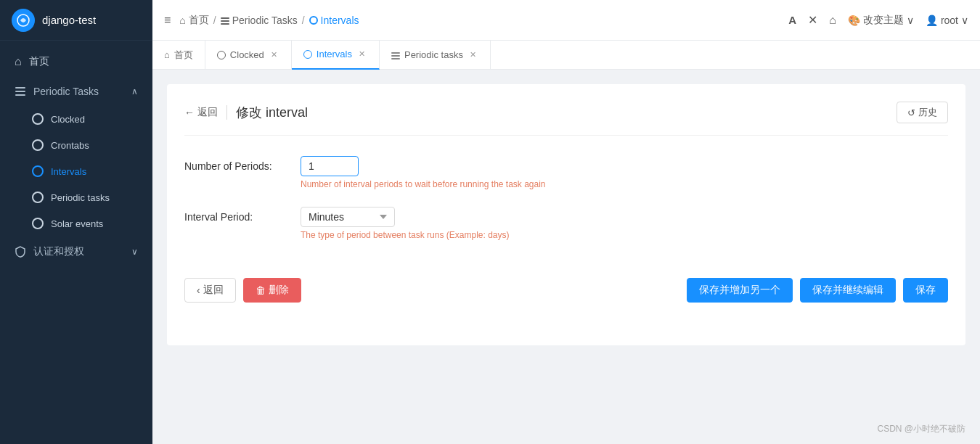 The height and width of the screenshot is (444, 980). I want to click on interval-period-select: Days Hours Minutes Seconds Microseconds, so click(348, 217).